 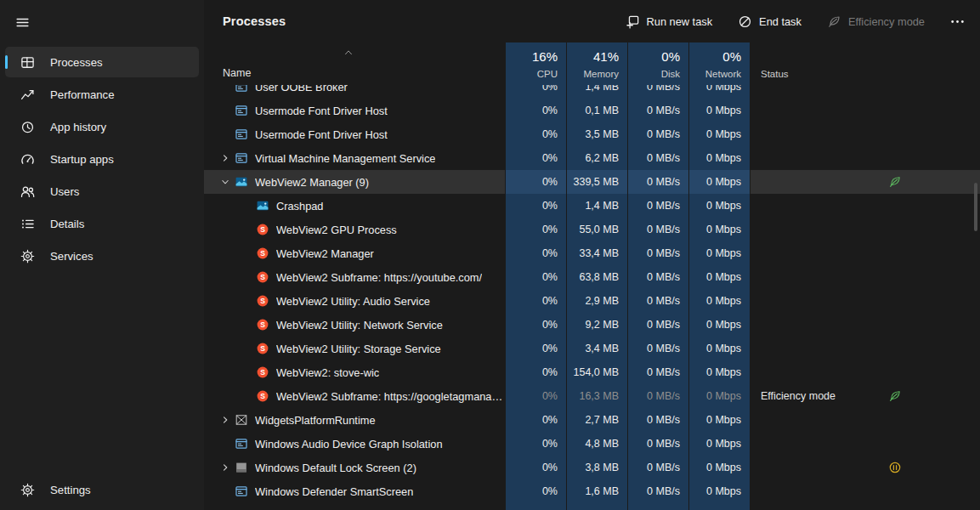 I want to click on process-row: WebView2 Manager (9)0%339,5 MB0 MB/s0 Mb…, so click(x=592, y=182).